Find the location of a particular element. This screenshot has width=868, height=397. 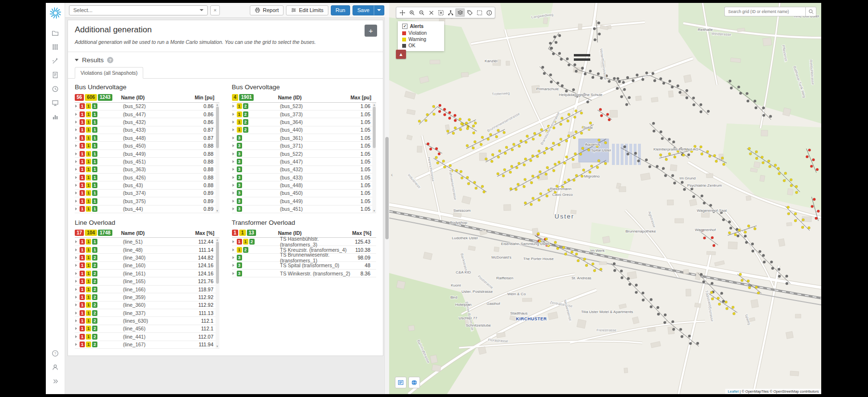

table-row: 3TS Brunnenwiesenstr. (transformers_1)98… is located at coordinates (304, 258).